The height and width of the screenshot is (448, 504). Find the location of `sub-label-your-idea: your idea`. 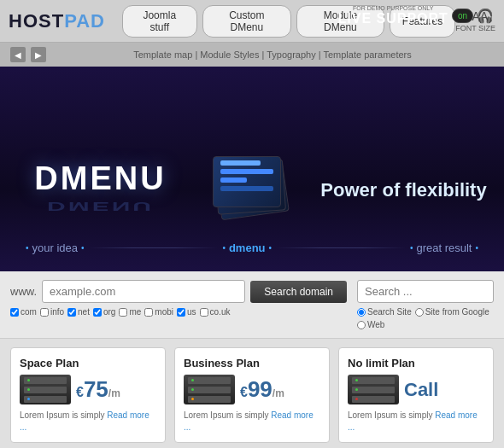

sub-label-your-idea: your idea is located at coordinates (55, 247).